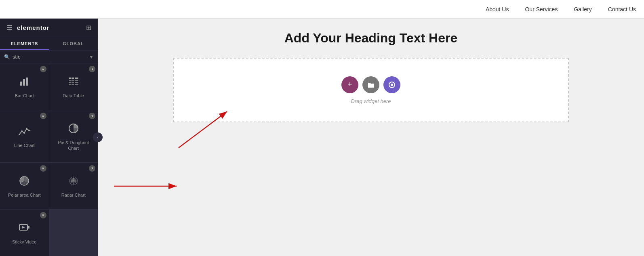 The image size is (644, 256). Describe the element at coordinates (24, 182) in the screenshot. I see `polar-area-icon` at that location.